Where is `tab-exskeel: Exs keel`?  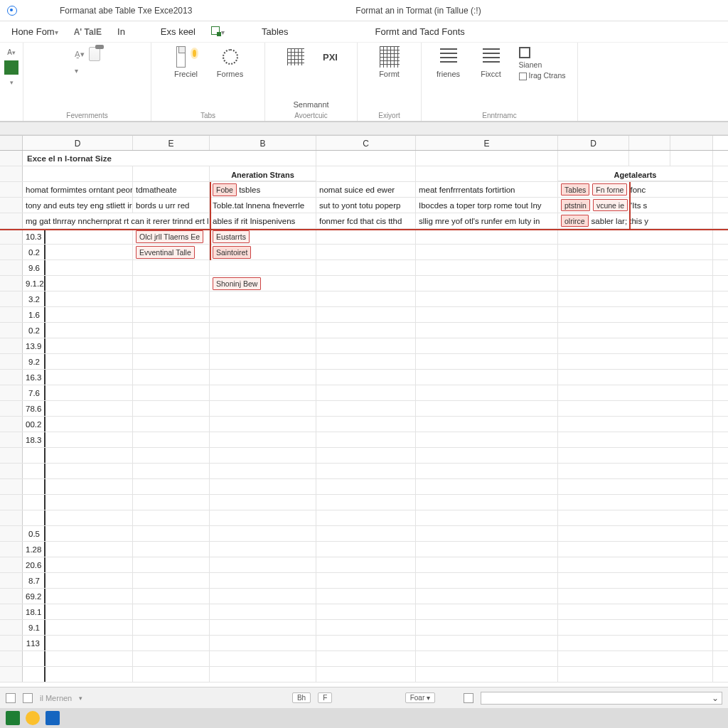 tab-exskeel: Exs keel is located at coordinates (178, 31).